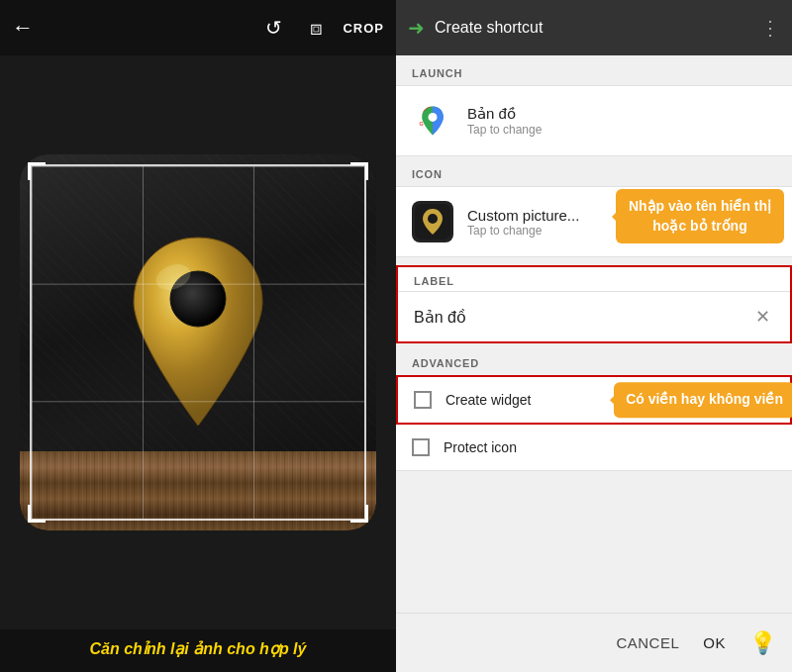  What do you see at coordinates (422, 124) in the screenshot?
I see `svg-text: G` at bounding box center [422, 124].